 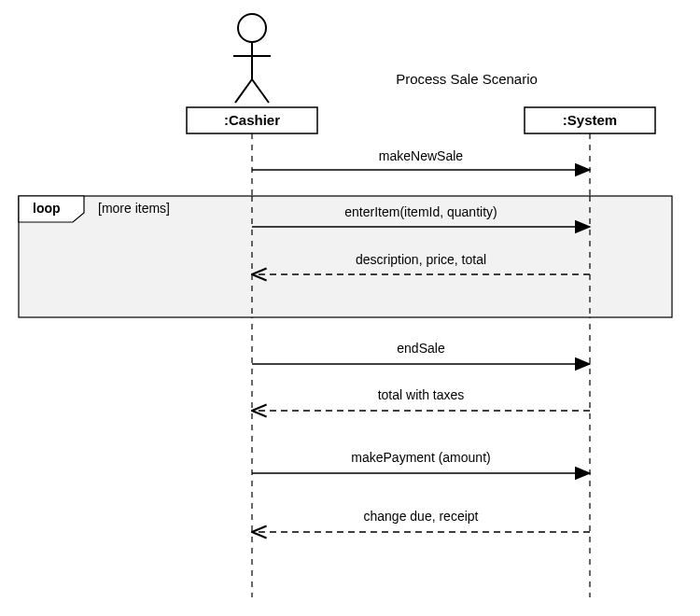 What do you see at coordinates (422, 395) in the screenshot?
I see `msg-total-label: total with taxes` at bounding box center [422, 395].